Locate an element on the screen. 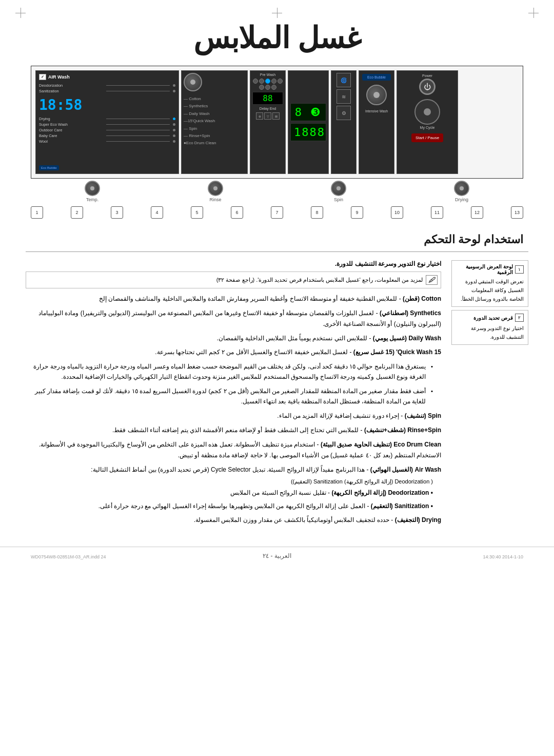 Image resolution: width=554 pixels, height=756 pixels. sanitization-bold: • Sanitization (التعقيم) is located at coordinates (402, 506).